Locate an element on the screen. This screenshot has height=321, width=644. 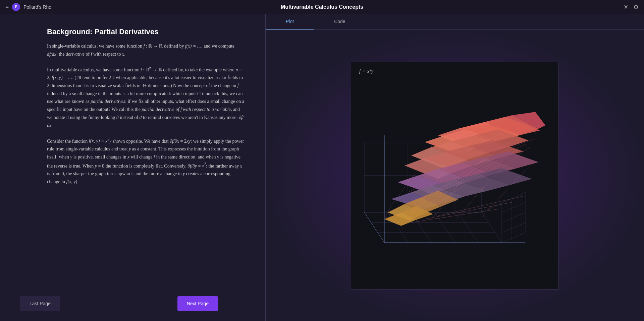
topbar: ≡ P Pollard's Rho Multivariable Calculus… is located at coordinates (322, 7).